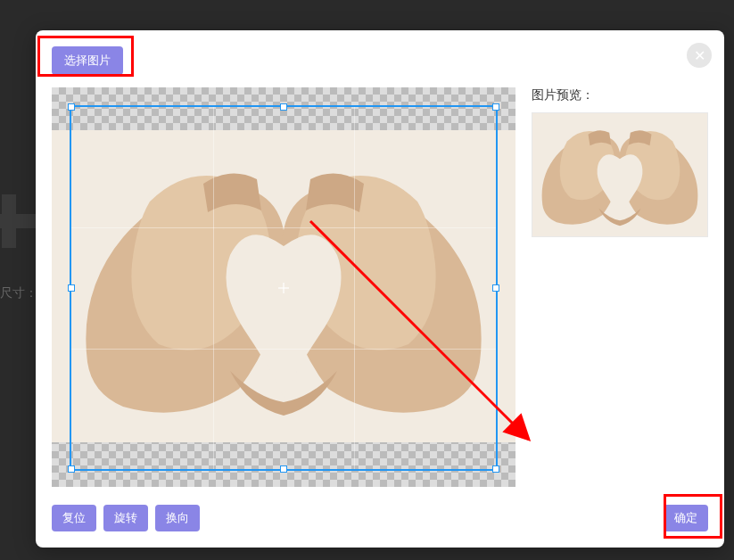 The width and height of the screenshot is (734, 560). I want to click on preview-label: 图片预览：, so click(620, 95).